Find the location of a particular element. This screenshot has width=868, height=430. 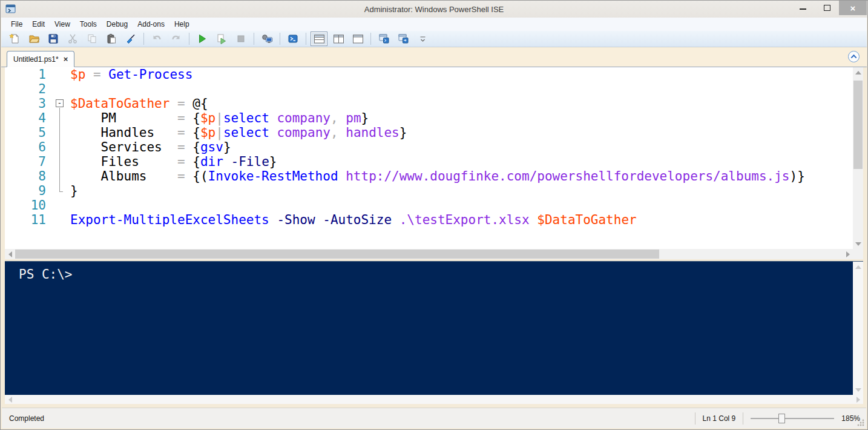

fold-collapse-control: - is located at coordinates (58, 104).